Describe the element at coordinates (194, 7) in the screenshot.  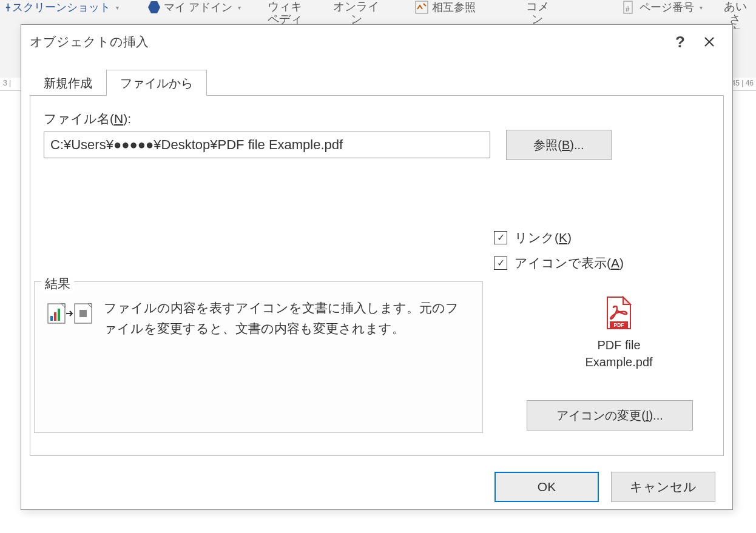
I see `ribbon-my-addins: マイ アドイン ▾` at that location.